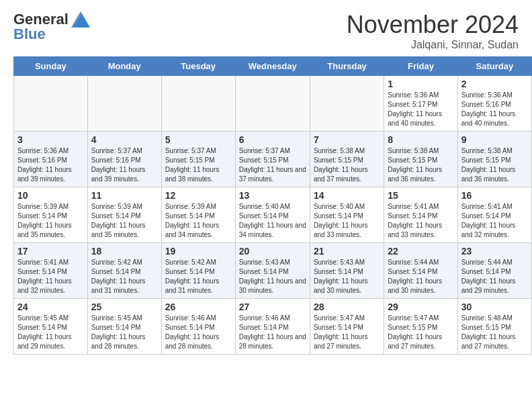  I want to click on calendar-day-cell: 22Sunrise: 5:44 AM Sunset: 5:14 PM Dayli…, so click(420, 271).